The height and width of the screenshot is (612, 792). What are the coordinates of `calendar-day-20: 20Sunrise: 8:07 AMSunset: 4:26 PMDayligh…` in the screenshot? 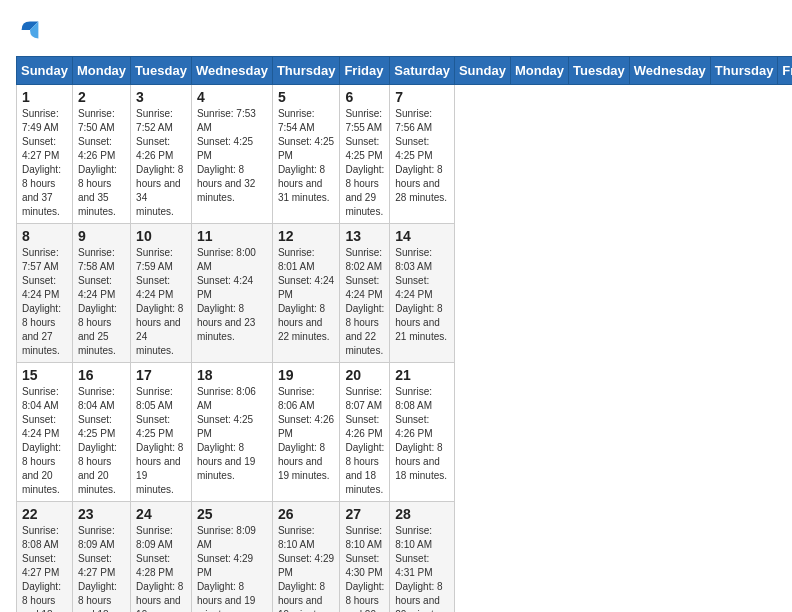 It's located at (365, 432).